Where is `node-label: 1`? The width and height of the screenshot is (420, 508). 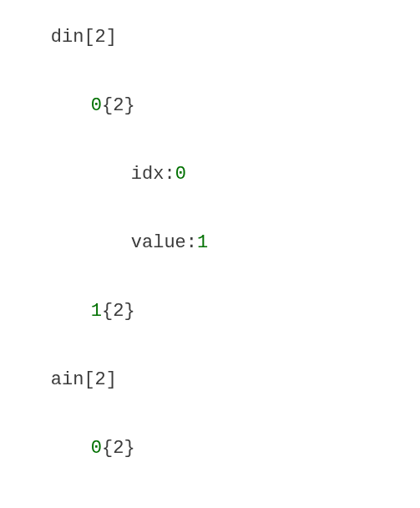
node-label: 1 is located at coordinates (97, 311).